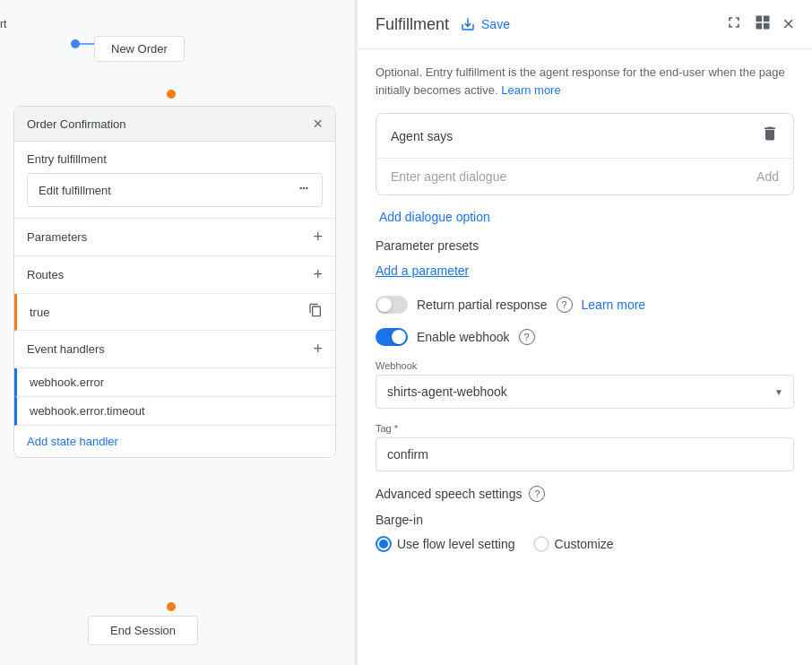  I want to click on webhook-error-timeout-item: webhook.error.timeout, so click(175, 411).